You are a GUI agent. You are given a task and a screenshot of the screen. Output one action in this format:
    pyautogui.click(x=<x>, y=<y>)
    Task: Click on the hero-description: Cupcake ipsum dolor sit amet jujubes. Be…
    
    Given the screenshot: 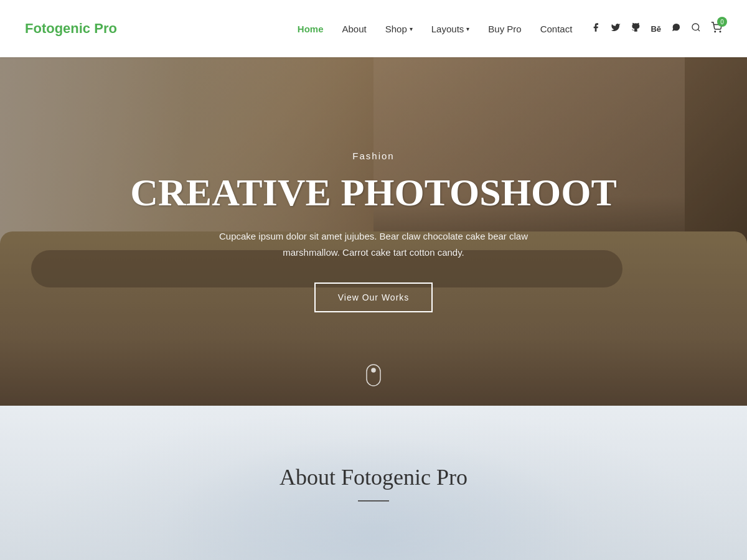 What is the action you would take?
    pyautogui.click(x=374, y=244)
    